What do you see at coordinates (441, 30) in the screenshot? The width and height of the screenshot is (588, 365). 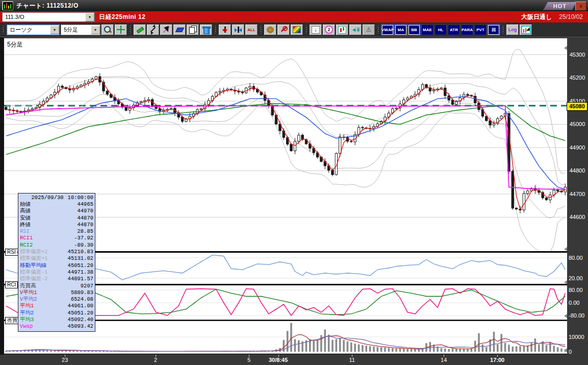 I see `indicator-hl-button: HL` at bounding box center [441, 30].